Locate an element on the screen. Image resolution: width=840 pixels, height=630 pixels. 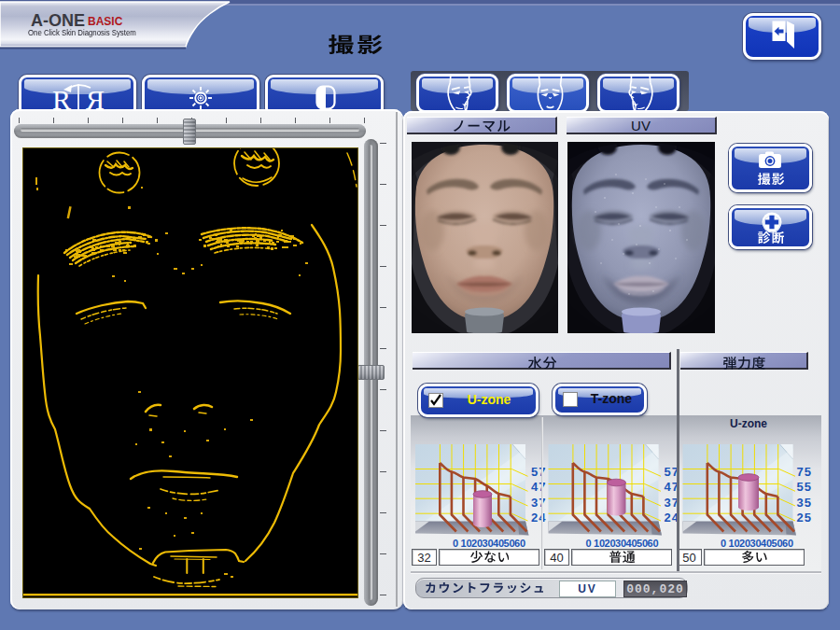
svg-text: 35 is located at coordinates (805, 502).